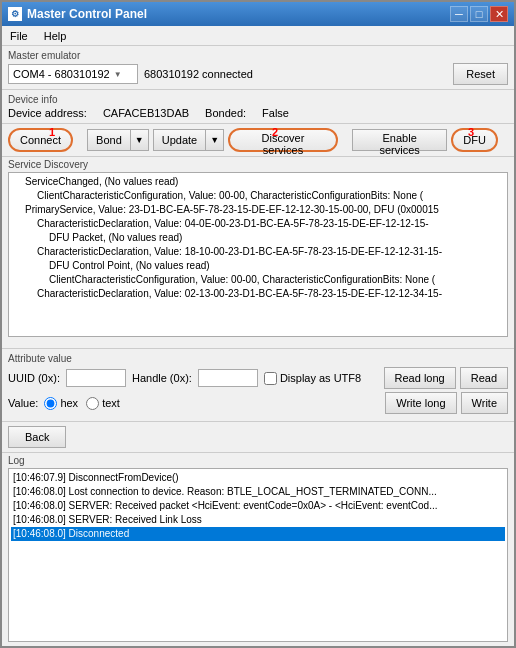  What do you see at coordinates (258, 56) in the screenshot?
I see `master-emulator-label: Master emulator` at bounding box center [258, 56].